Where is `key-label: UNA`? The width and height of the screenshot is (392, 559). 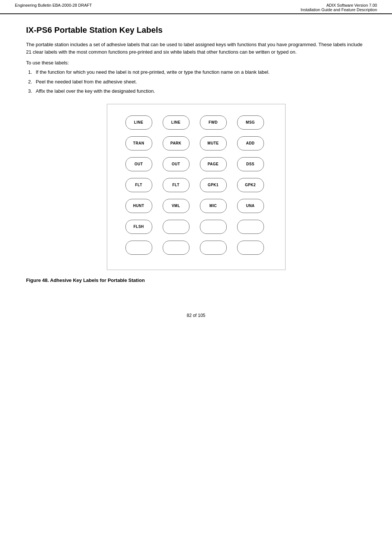 key-label: UNA is located at coordinates (251, 206).